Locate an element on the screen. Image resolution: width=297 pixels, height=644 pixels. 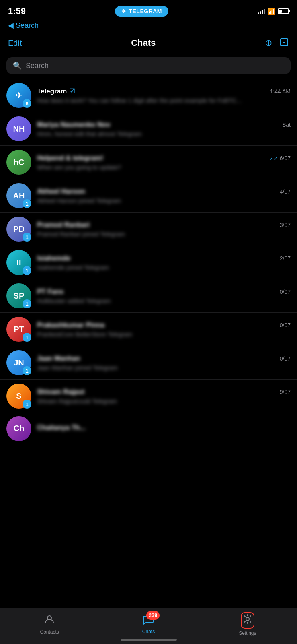
tab-contacts: Contacts is located at coordinates (49, 622).